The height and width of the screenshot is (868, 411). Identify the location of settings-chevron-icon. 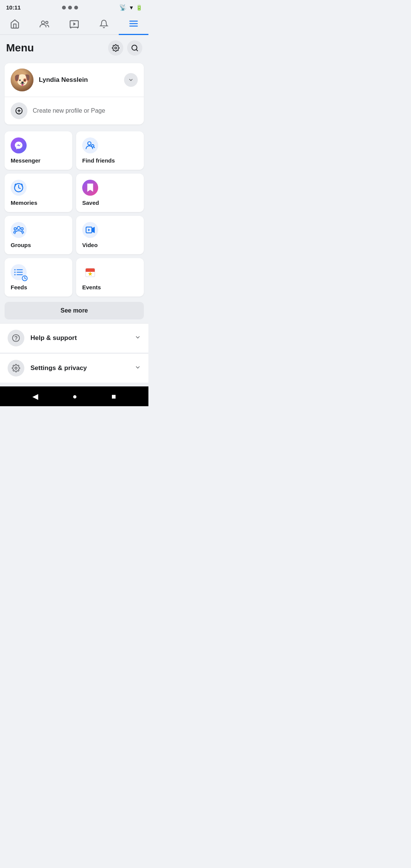
(138, 368).